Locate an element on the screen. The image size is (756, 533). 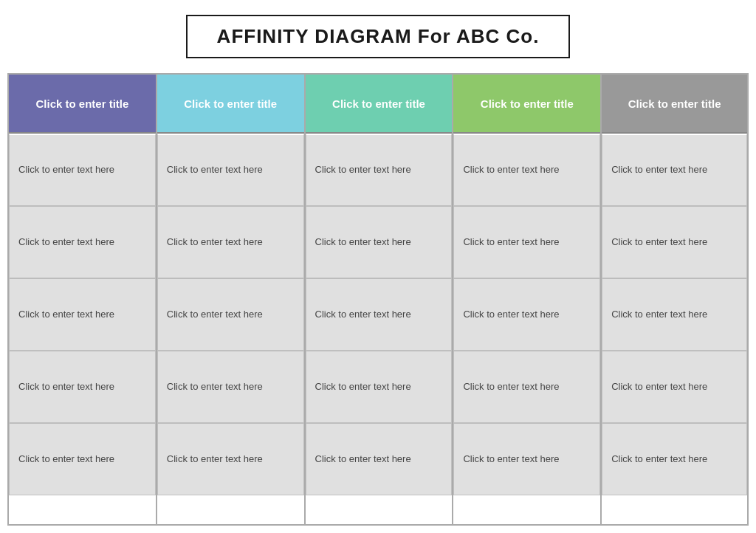
column-4-header: Click to enter title is located at coordinates (527, 104).